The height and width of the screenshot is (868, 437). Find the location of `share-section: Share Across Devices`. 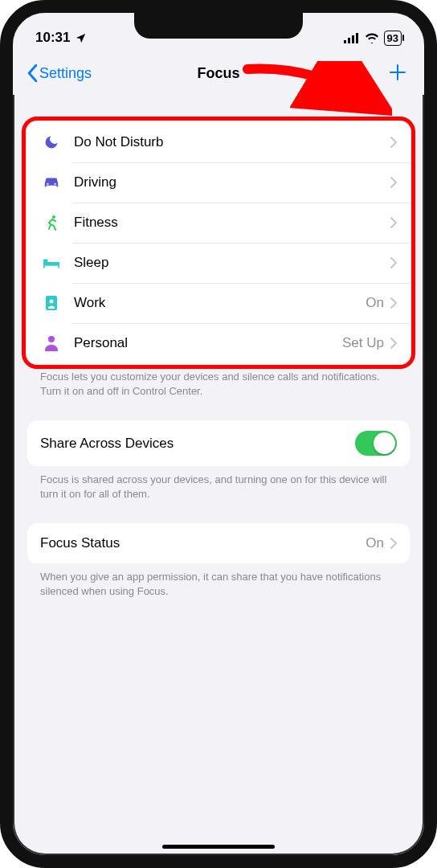

share-section: Share Across Devices is located at coordinates (218, 444).